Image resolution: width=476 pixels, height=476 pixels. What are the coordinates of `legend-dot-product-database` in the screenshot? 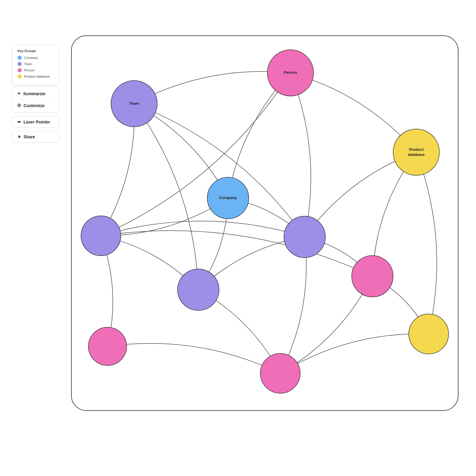 It's located at (20, 76).